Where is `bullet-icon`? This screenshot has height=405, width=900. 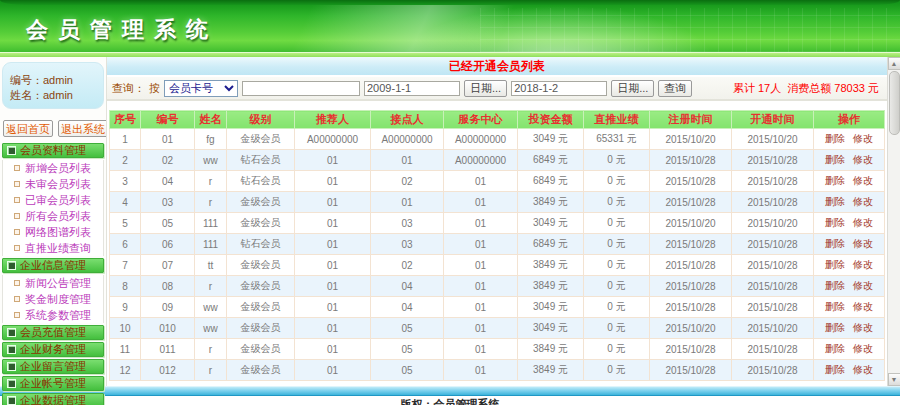
bullet-icon is located at coordinates (17, 232).